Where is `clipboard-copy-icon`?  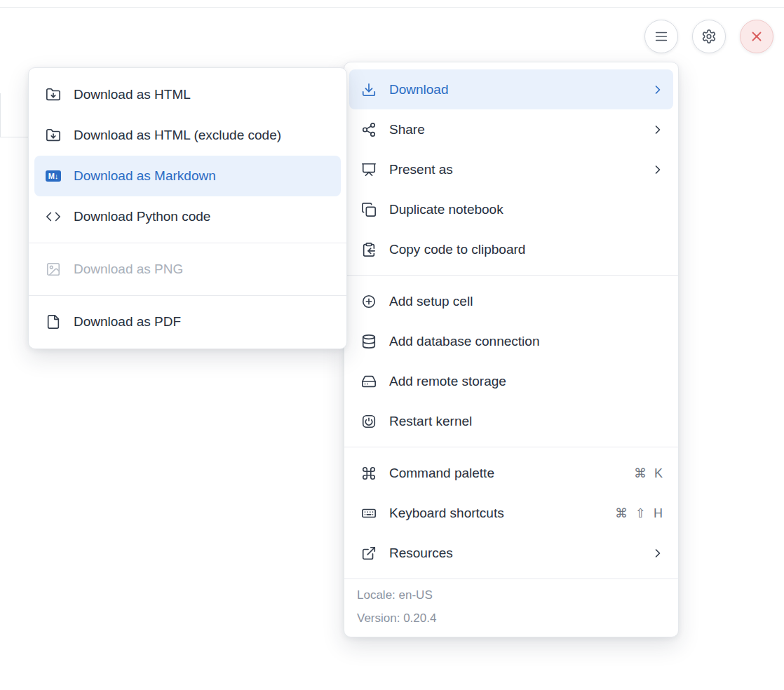
clipboard-copy-icon is located at coordinates (369, 250).